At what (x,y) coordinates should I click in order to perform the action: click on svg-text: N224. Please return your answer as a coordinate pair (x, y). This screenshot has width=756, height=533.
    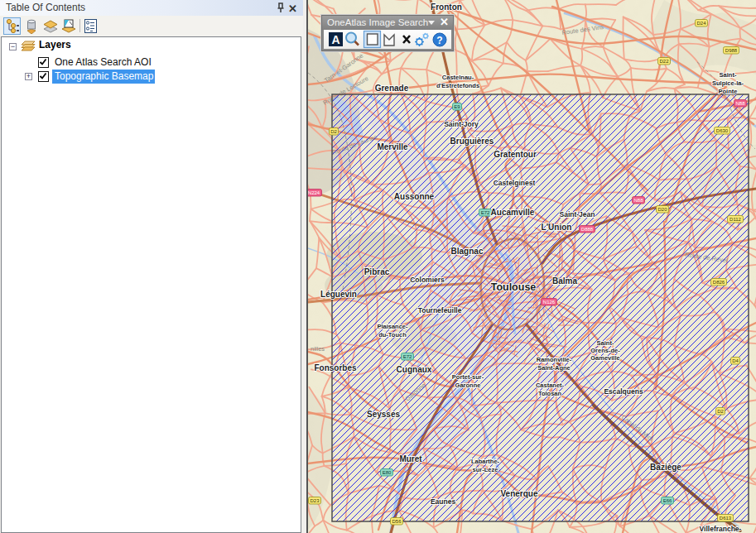
    Looking at the image, I should click on (315, 193).